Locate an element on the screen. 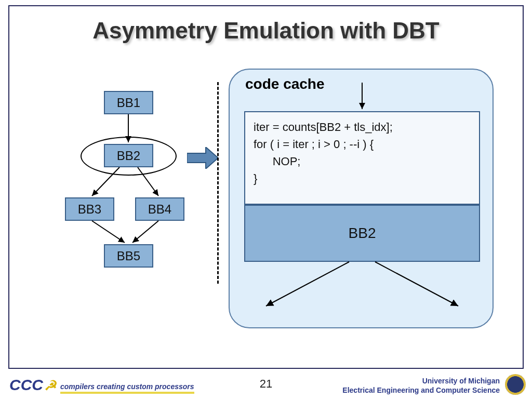  code-line: iter = counts[BB2 + tls_idx]; is located at coordinates (362, 127).